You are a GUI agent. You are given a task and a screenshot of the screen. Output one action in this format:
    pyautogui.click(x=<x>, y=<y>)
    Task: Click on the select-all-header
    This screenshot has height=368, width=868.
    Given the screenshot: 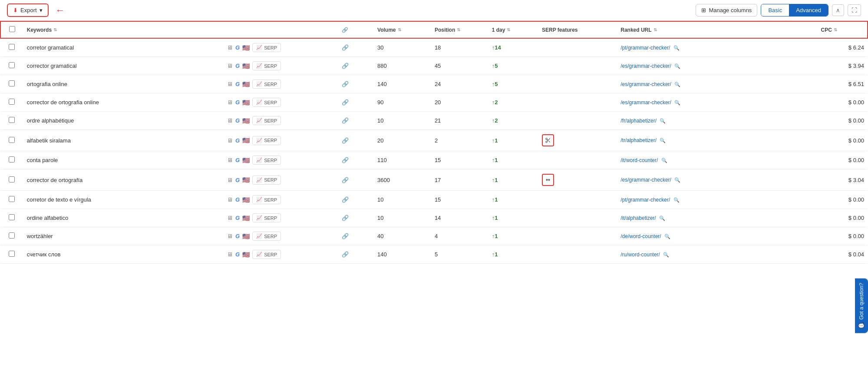 What is the action you would take?
    pyautogui.click(x=12, y=30)
    